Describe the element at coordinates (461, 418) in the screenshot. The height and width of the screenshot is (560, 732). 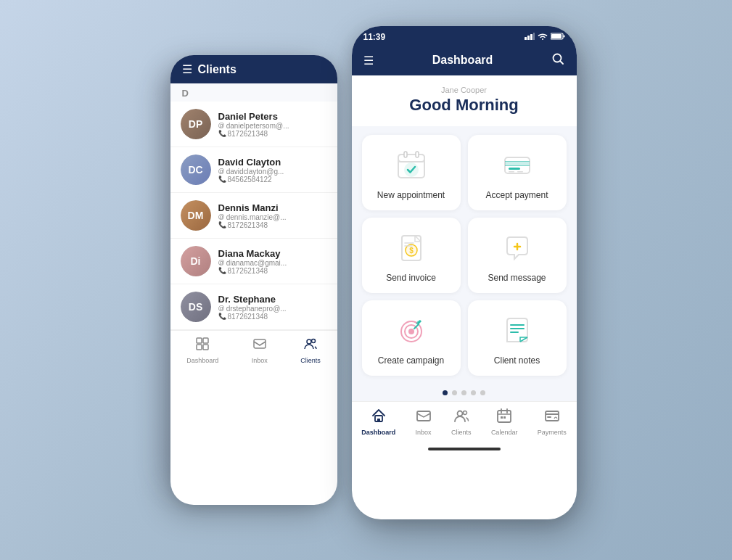
I see `front-clients-icon` at that location.